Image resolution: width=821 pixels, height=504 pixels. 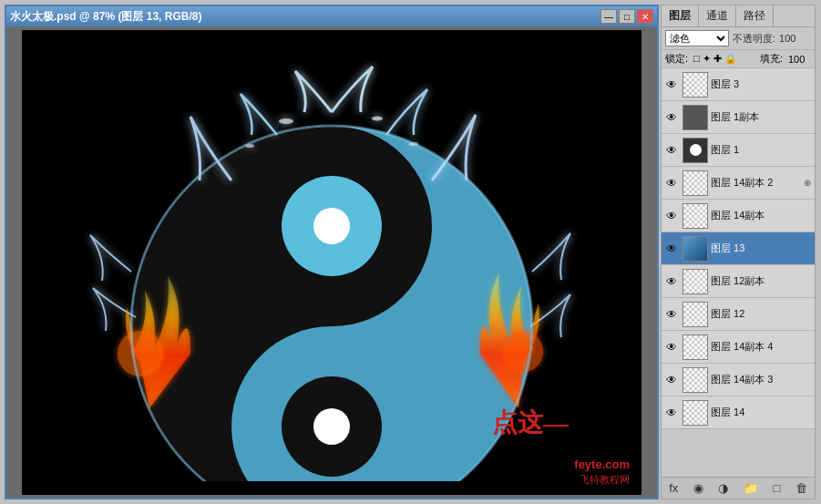 What do you see at coordinates (627, 16) in the screenshot?
I see `window-controls: — □ ✕` at bounding box center [627, 16].